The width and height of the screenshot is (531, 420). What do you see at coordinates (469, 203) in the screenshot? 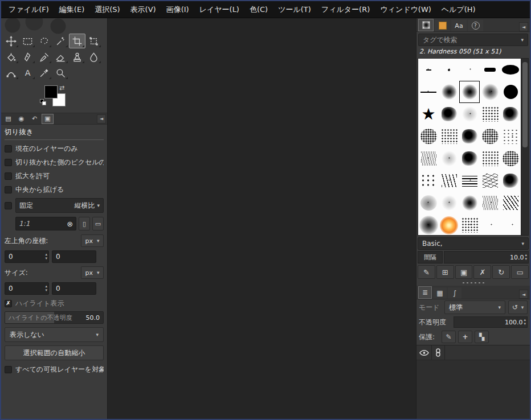
I see `brush-cell-soft` at bounding box center [469, 203].